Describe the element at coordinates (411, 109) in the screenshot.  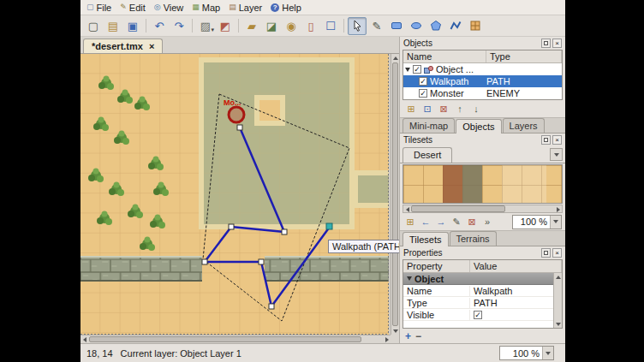
I see `add-object-button: ⊞` at that location.